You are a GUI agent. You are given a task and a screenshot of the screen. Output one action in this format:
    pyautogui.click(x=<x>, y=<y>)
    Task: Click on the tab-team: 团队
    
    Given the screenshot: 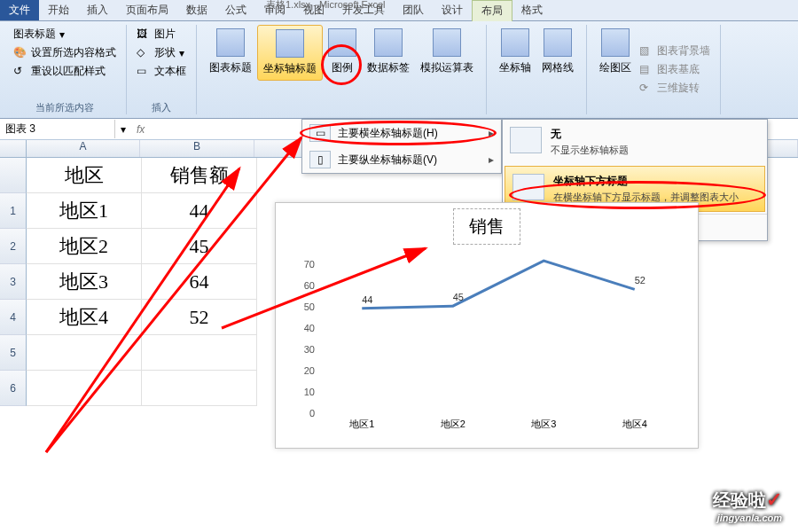 What is the action you would take?
    pyautogui.click(x=413, y=11)
    